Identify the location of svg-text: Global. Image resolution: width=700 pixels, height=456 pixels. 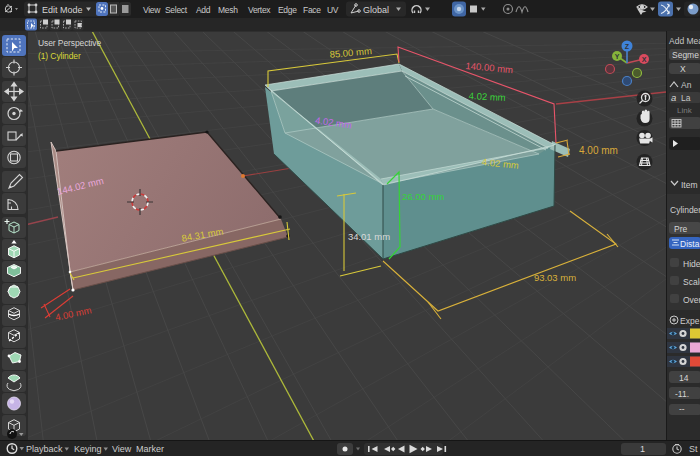
(376, 10).